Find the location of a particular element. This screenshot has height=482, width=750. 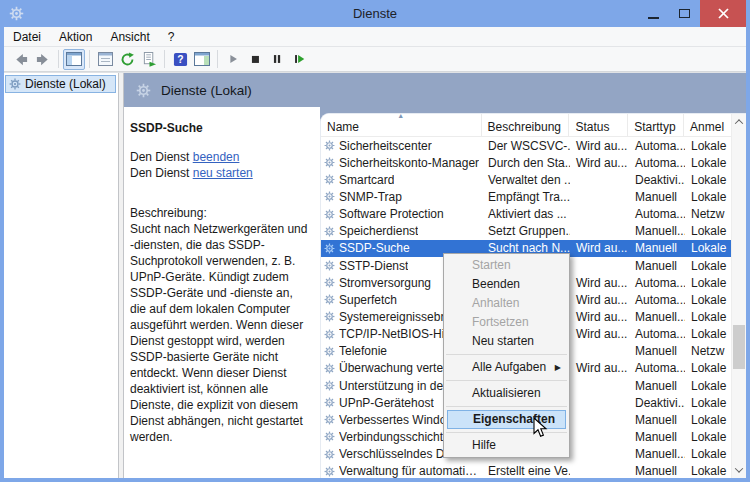

column-header-starttyp: Starttyp is located at coordinates (656, 125).